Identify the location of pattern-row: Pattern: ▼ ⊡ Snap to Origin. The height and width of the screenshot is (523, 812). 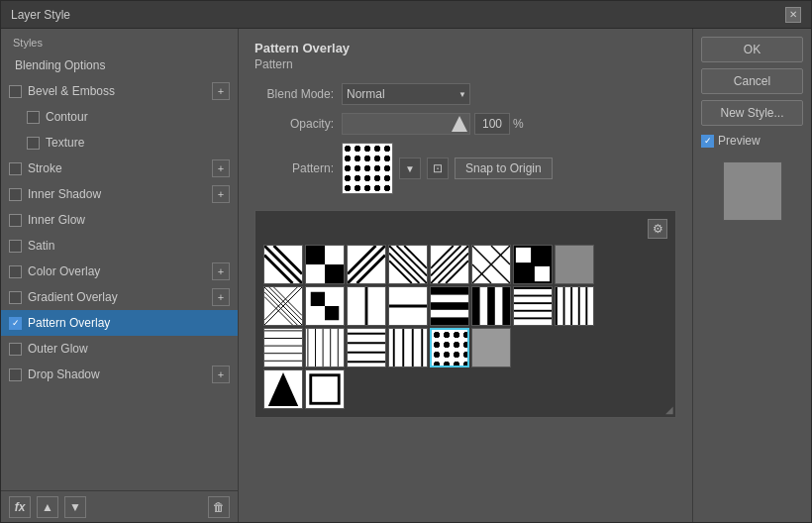
(465, 168).